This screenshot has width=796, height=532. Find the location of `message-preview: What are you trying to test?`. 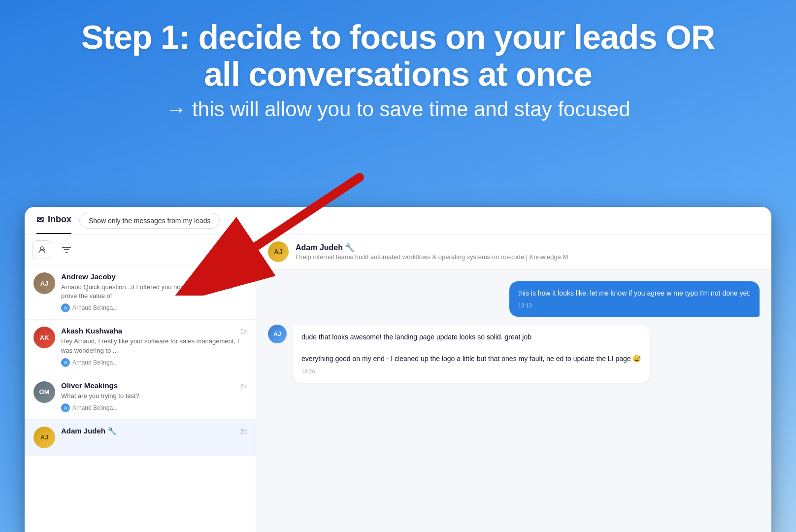

message-preview: What are you trying to test? is located at coordinates (154, 396).